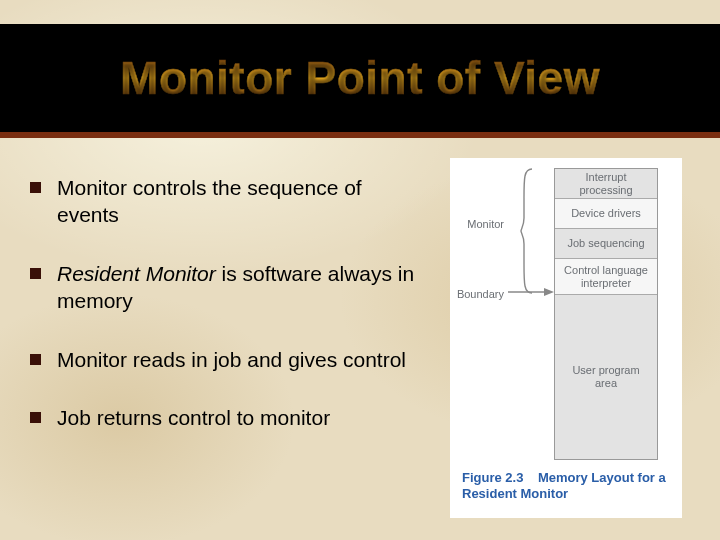  Describe the element at coordinates (606, 277) in the screenshot. I see `box-cli: Control language interpreter` at that location.